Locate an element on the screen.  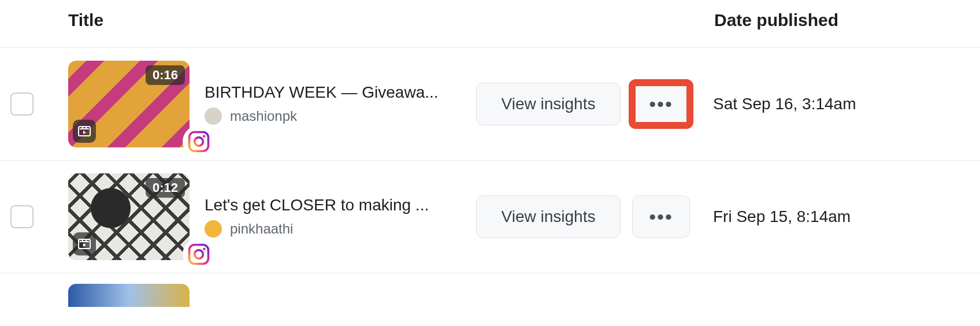
table-row-partial is located at coordinates (490, 290).